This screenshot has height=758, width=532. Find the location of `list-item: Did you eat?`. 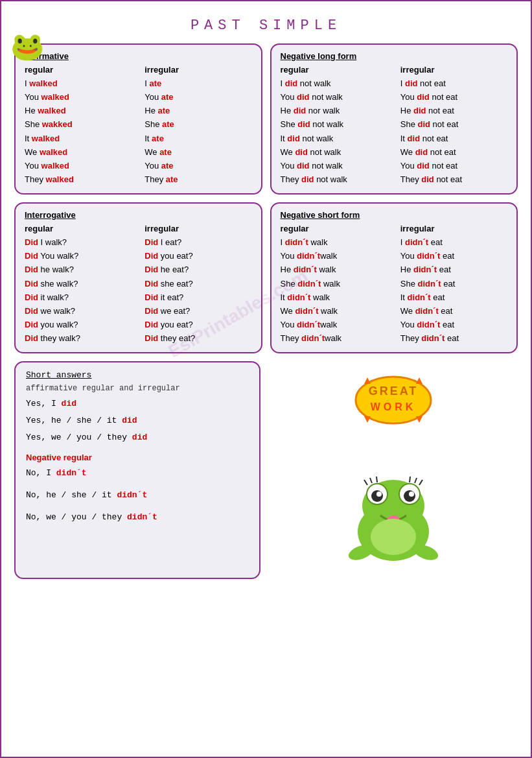

list-item: Did you eat? is located at coordinates (198, 325).